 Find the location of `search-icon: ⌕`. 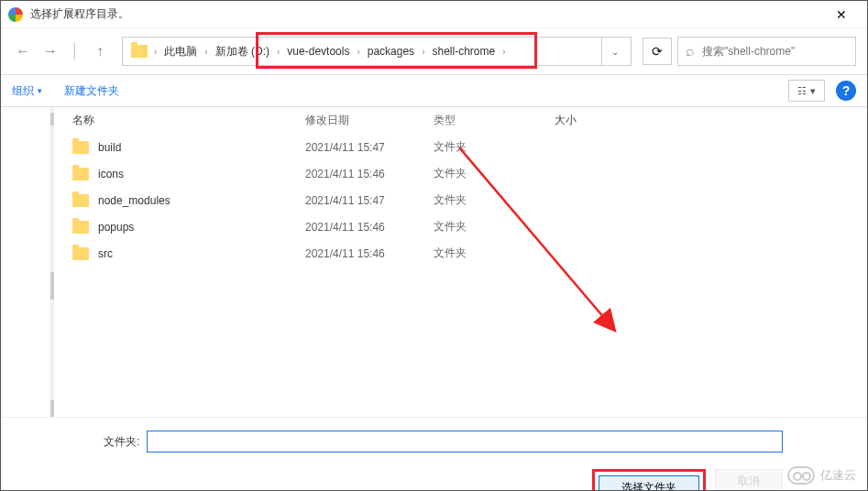

search-icon: ⌕ is located at coordinates (690, 51).